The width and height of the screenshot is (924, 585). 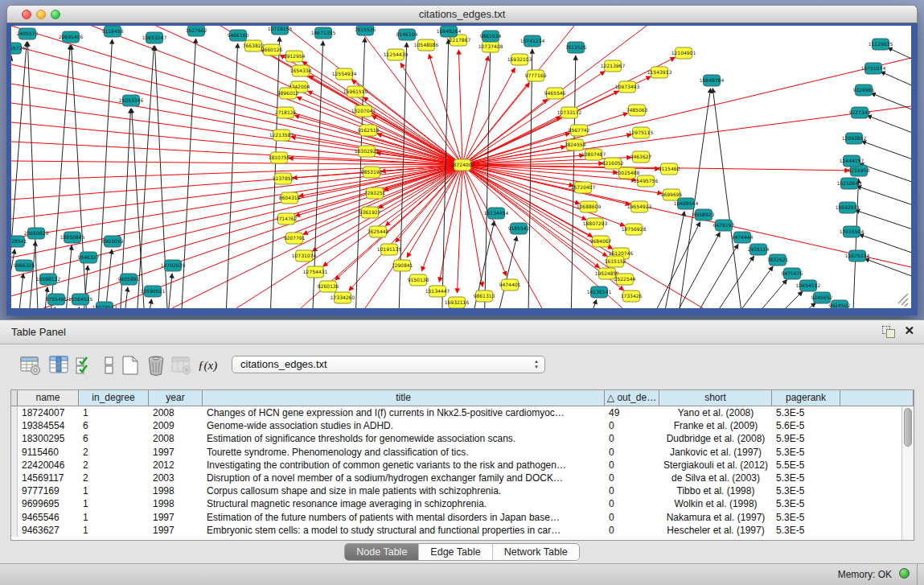 What do you see at coordinates (175, 398) in the screenshot?
I see `column-header-year: year` at bounding box center [175, 398].